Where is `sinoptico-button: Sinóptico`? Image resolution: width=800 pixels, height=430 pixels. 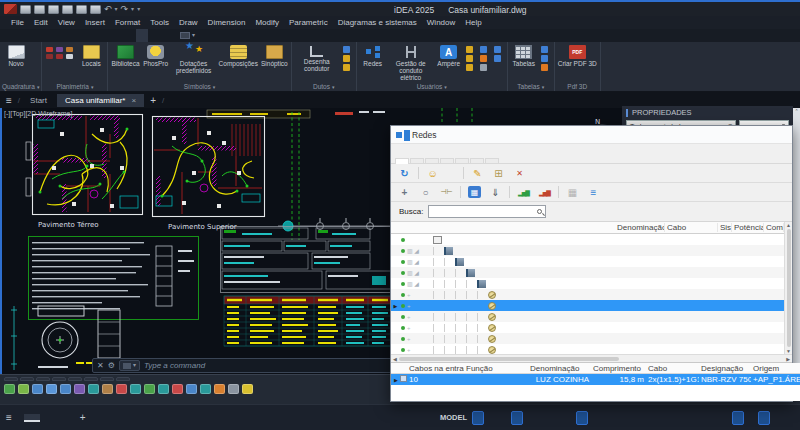 sinoptico-button: Sinóptico is located at coordinates (274, 55).